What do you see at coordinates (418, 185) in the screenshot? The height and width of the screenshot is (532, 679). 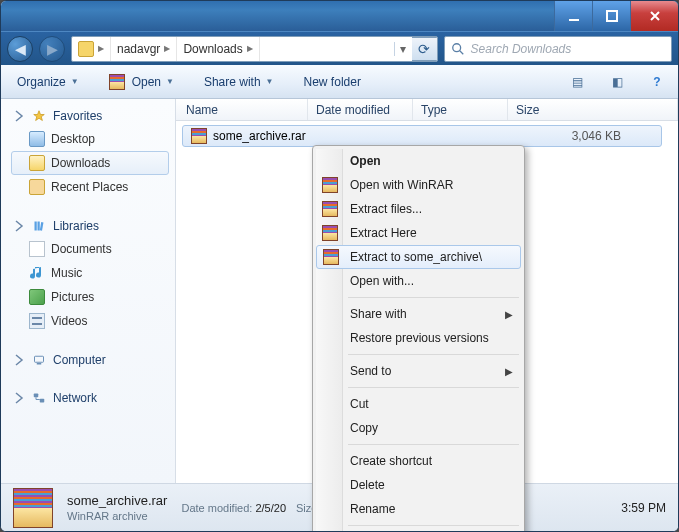 I see `ctx-open-winrar: Open with WinRAR` at bounding box center [418, 185].